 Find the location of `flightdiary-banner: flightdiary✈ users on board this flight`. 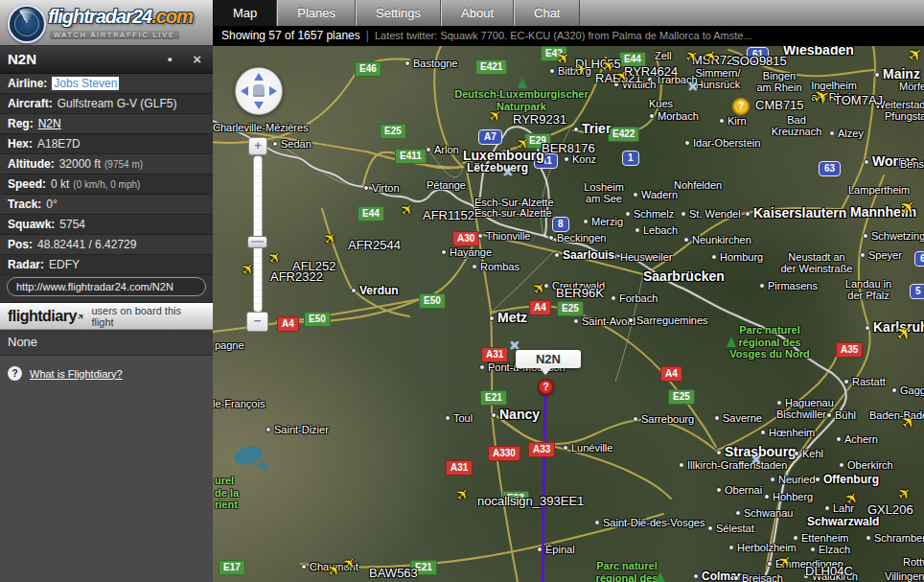

flightdiary-banner: flightdiary✈ users on board this flight is located at coordinates (106, 316).